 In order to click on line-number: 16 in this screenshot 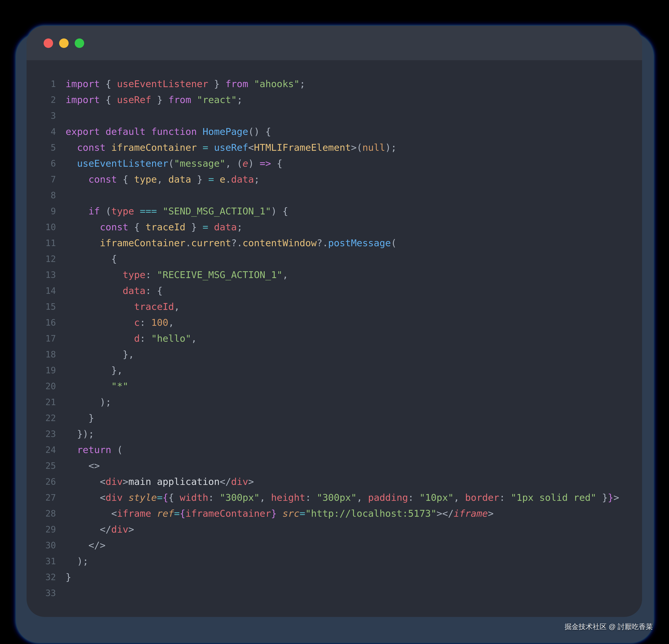, I will do `click(41, 323)`.